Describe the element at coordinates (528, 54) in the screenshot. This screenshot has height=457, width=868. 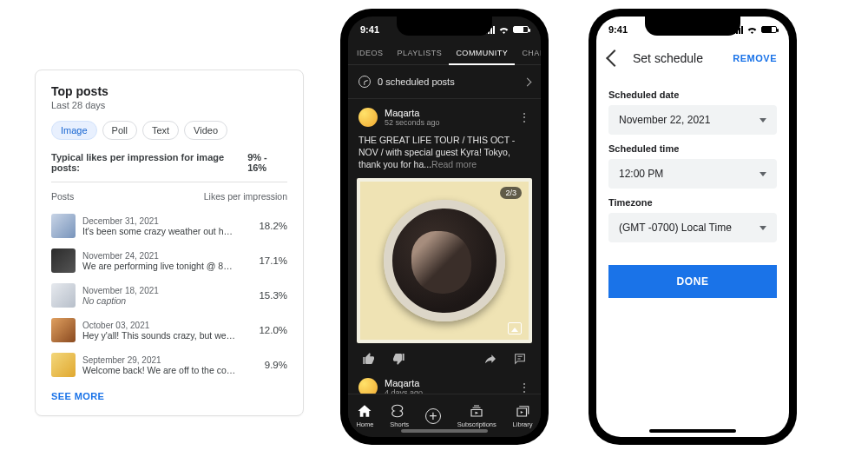
I see `tab-channels: CHANNELS` at that location.